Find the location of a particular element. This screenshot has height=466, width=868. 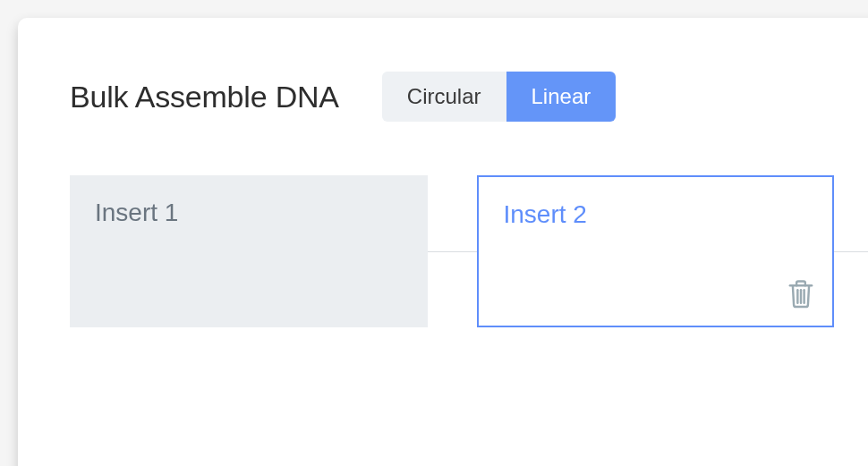

insert-label: Insert 1 is located at coordinates (249, 213).